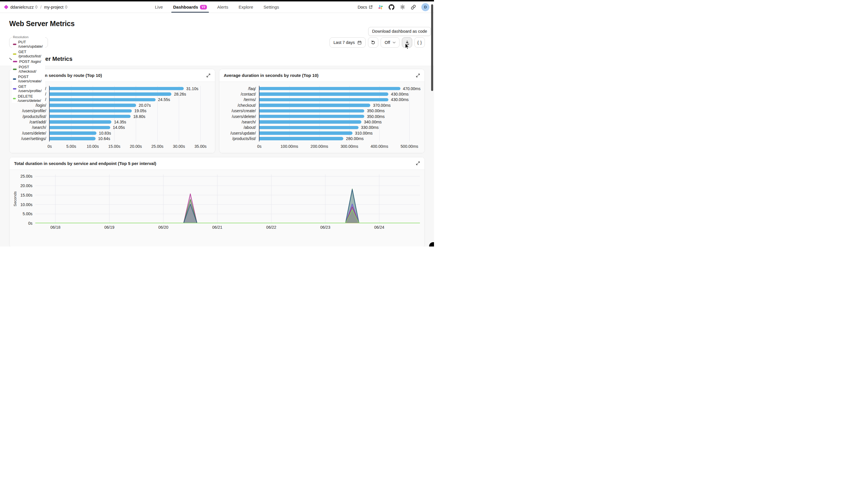 The width and height of the screenshot is (868, 493). What do you see at coordinates (30, 139) in the screenshot?
I see `bar-category-label: /user/settings/` at bounding box center [30, 139].